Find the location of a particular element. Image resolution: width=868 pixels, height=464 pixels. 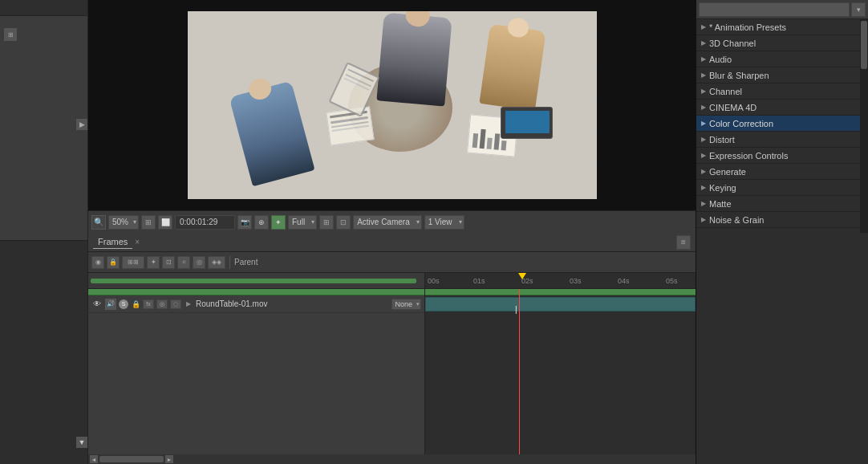

left-scroll-down: ▼ is located at coordinates (82, 442).